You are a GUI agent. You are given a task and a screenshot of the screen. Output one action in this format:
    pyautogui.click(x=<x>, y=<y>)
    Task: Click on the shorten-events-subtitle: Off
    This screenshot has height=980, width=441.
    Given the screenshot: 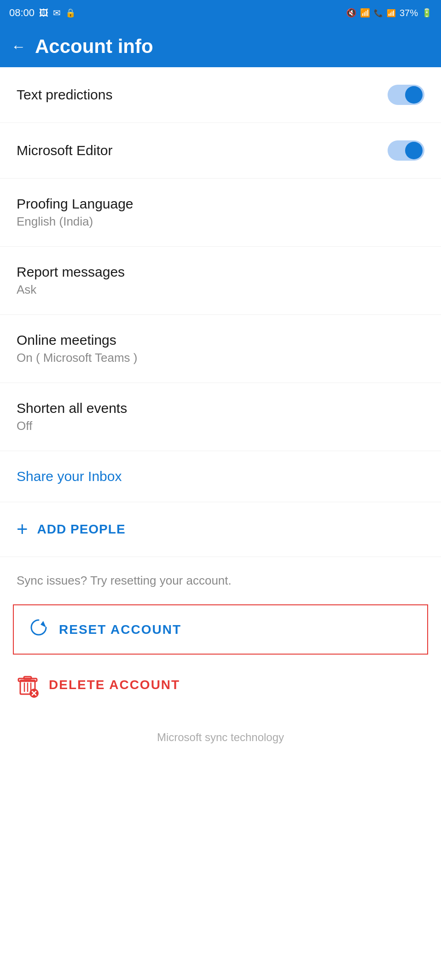 What is the action you would take?
    pyautogui.click(x=72, y=426)
    